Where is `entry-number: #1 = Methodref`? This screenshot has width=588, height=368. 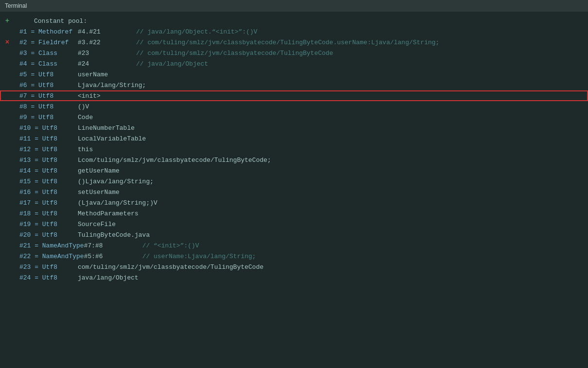
entry-number: #1 = Methodref is located at coordinates (49, 32).